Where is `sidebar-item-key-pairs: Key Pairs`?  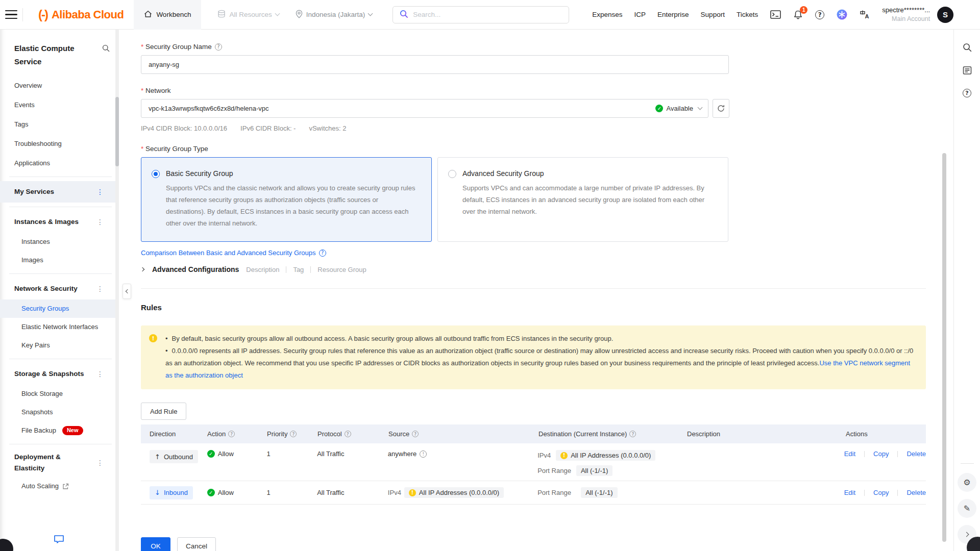 sidebar-item-key-pairs: Key Pairs is located at coordinates (59, 345).